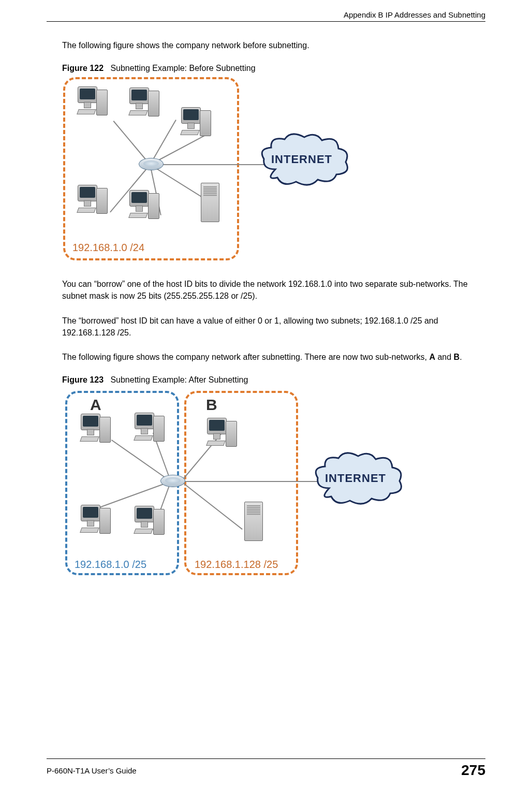  Describe the element at coordinates (274, 357) in the screenshot. I see `paragraph-4: The following figure shows the company n…` at that location.